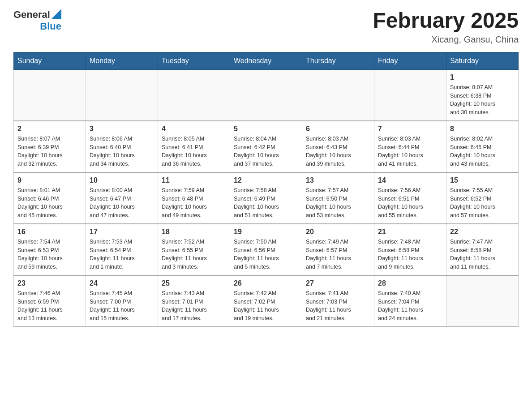  I want to click on logo-triangle-icon, so click(56, 14).